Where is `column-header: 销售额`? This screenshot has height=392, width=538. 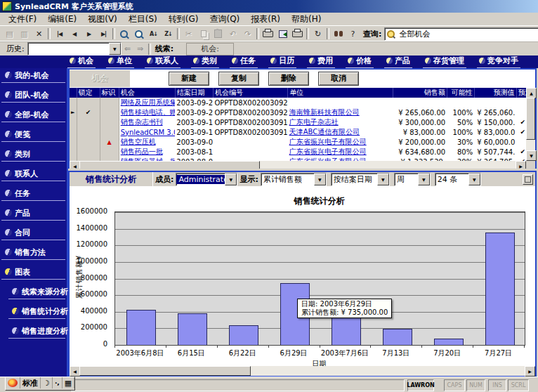
column-header: 销售额 is located at coordinates (420, 93).